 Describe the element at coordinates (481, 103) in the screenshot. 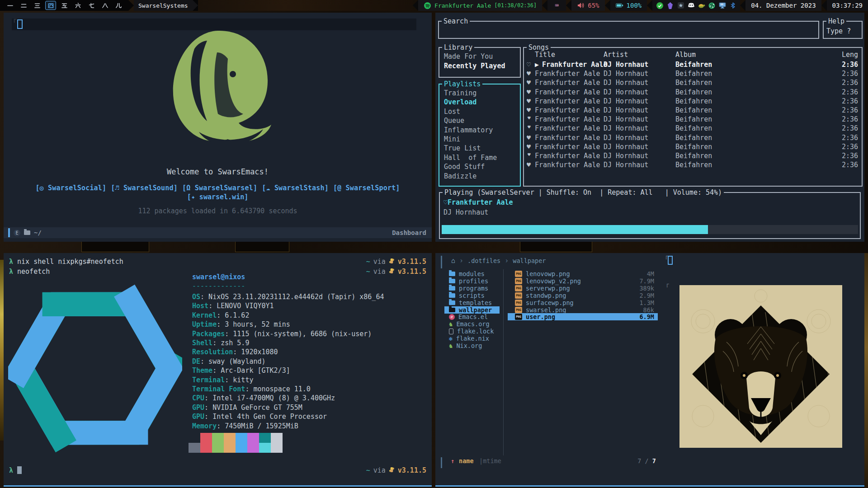

I see `playlist-item: Overload` at that location.